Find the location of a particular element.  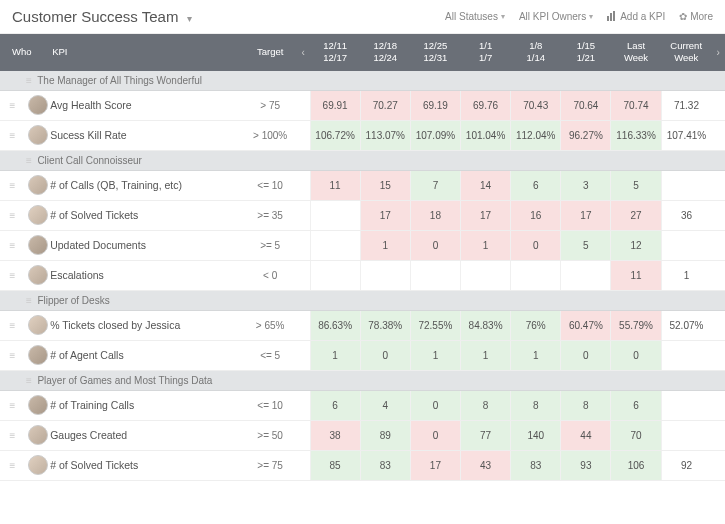

data-cell: 116.33% is located at coordinates (636, 135).